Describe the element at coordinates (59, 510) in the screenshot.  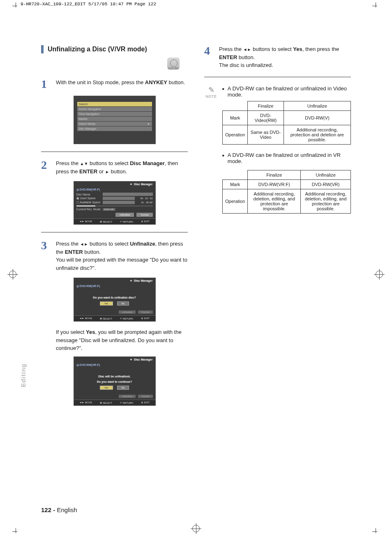
I see `page-footer: 122 - English` at that location.